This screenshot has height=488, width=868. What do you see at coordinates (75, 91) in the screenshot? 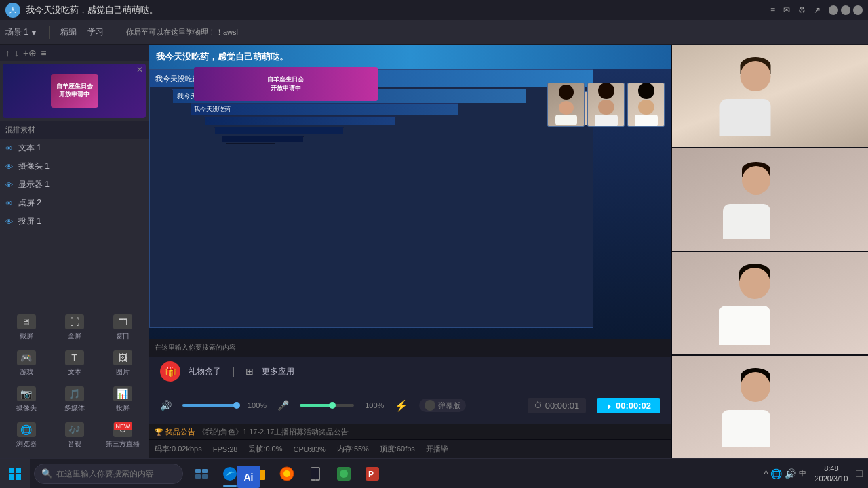
I see `banner-area: ✕ 自羊座生日会 开放申请中` at bounding box center [75, 91].